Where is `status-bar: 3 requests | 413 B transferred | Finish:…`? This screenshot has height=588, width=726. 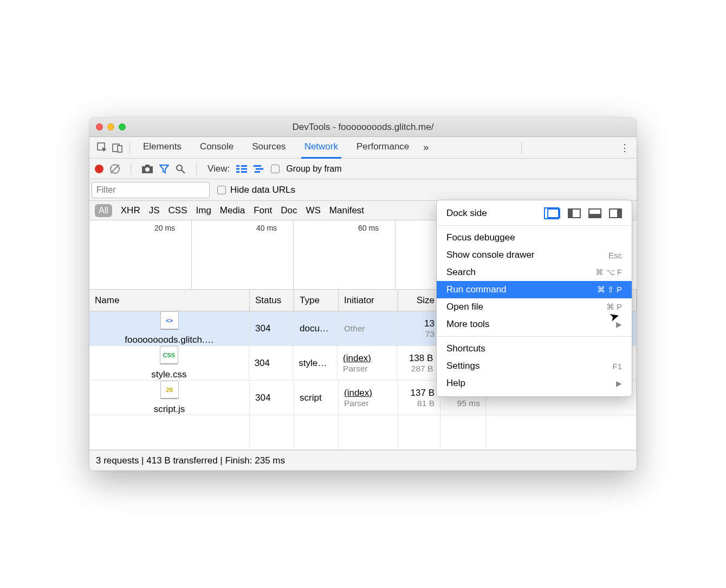 status-bar: 3 requests | 413 B transferred | Finish:… is located at coordinates (363, 460).